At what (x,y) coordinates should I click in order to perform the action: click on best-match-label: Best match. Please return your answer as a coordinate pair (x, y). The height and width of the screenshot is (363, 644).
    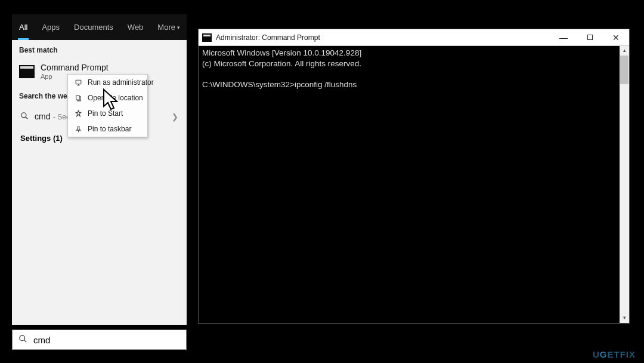
    Looking at the image, I should click on (99, 50).